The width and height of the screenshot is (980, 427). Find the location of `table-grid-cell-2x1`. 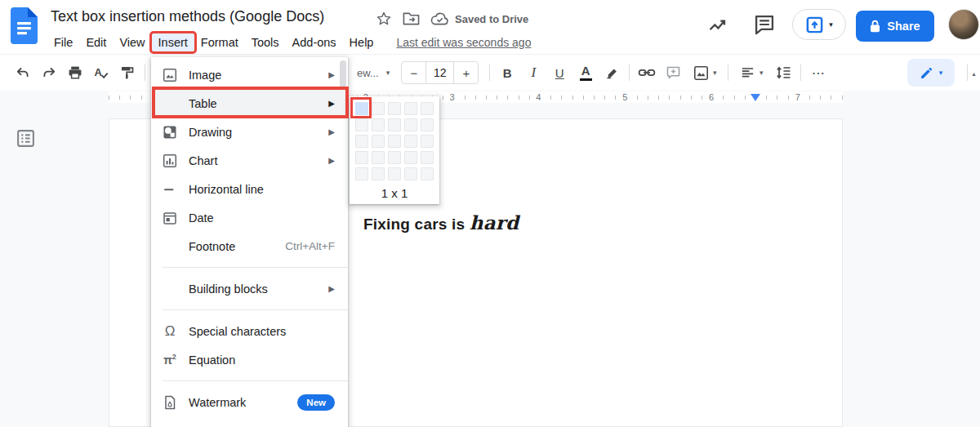

table-grid-cell-2x1 is located at coordinates (362, 125).